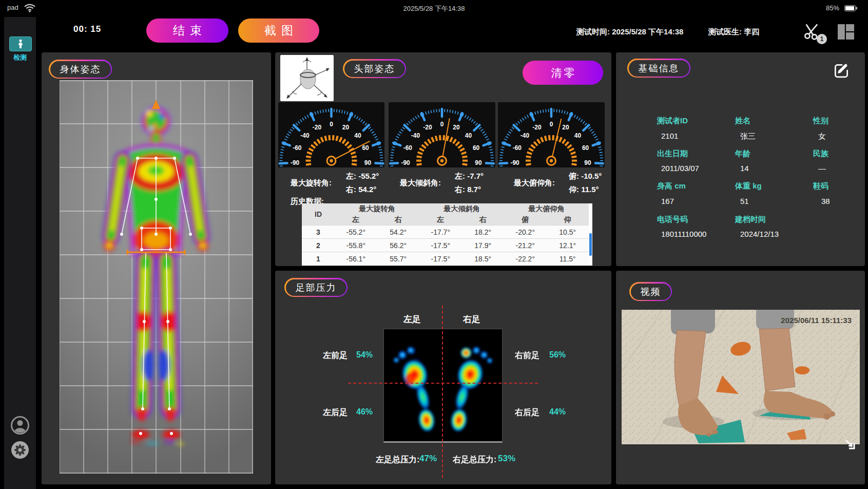 The image size is (868, 489). I want to click on reset-button: 清零, so click(563, 73).